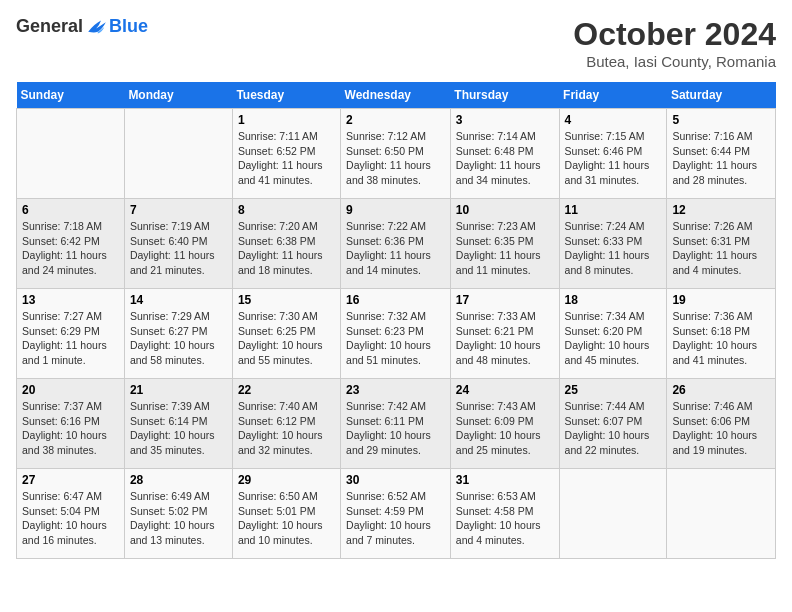 The image size is (792, 612). Describe the element at coordinates (505, 120) in the screenshot. I see `day-number: 3` at that location.